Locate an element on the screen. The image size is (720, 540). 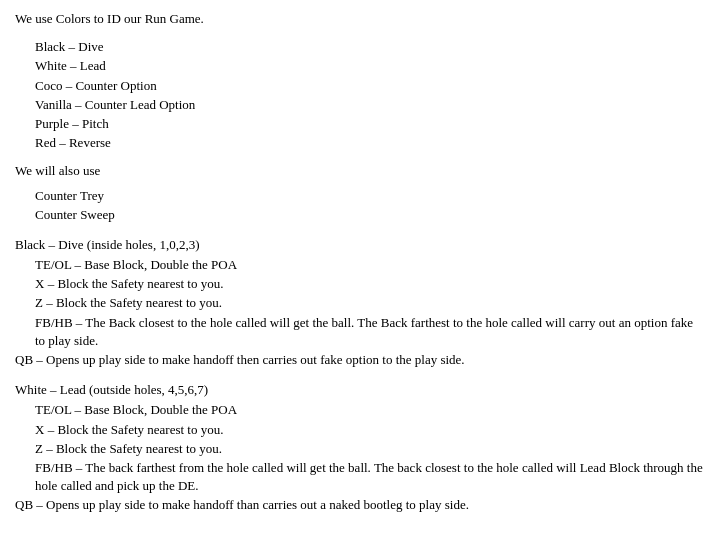
intro-text: We use Colors to ID our Run Game. is located at coordinates (360, 19).